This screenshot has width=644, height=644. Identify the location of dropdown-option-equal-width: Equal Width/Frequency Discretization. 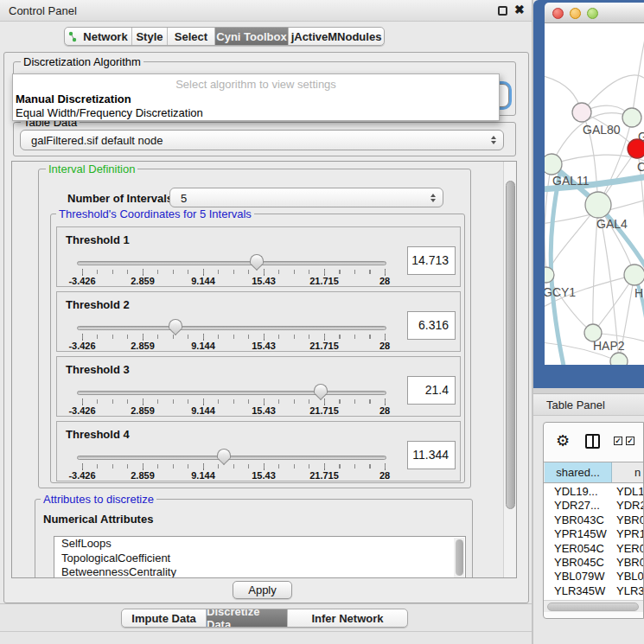
(109, 112).